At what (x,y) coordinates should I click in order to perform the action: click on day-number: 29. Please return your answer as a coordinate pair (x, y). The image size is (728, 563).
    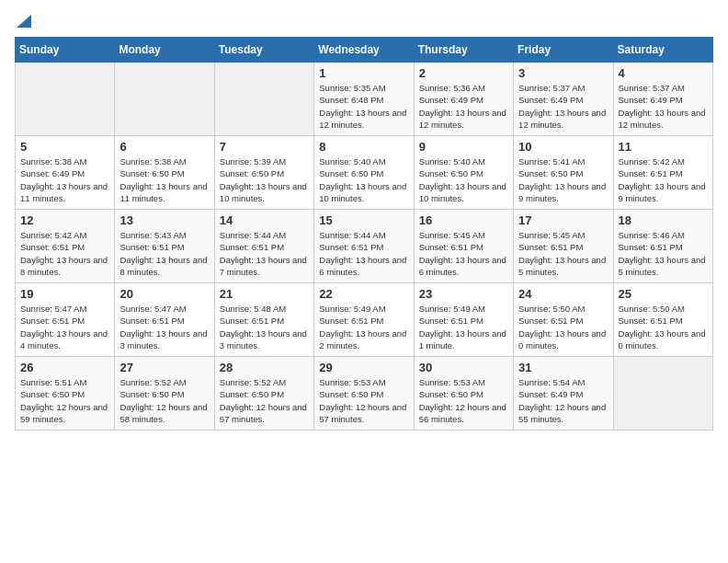
    Looking at the image, I should click on (364, 368).